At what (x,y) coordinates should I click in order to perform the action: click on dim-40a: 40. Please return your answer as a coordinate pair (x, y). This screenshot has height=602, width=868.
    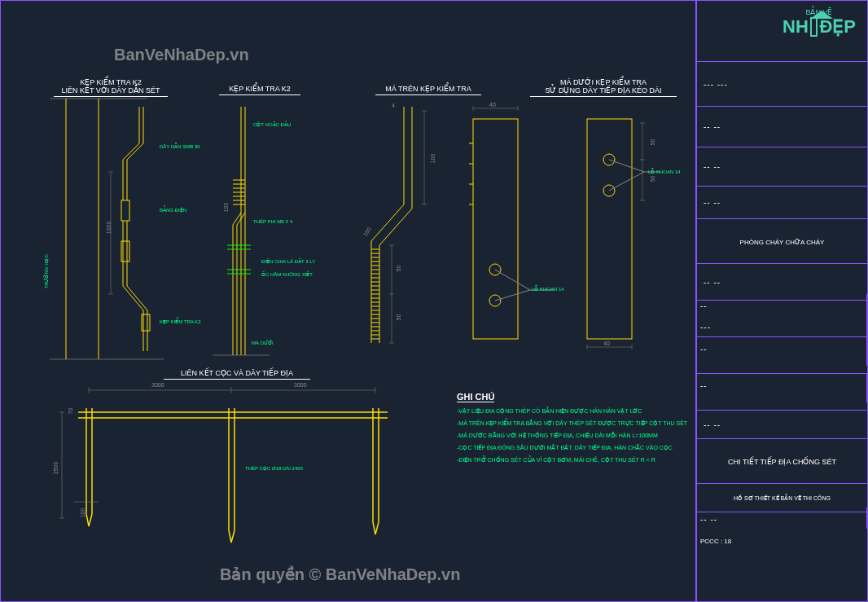
    Looking at the image, I should click on (493, 104).